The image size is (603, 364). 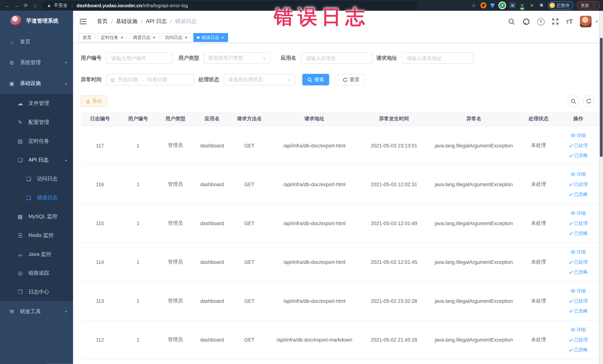 I want to click on warning-icon: ▲, so click(x=49, y=5).